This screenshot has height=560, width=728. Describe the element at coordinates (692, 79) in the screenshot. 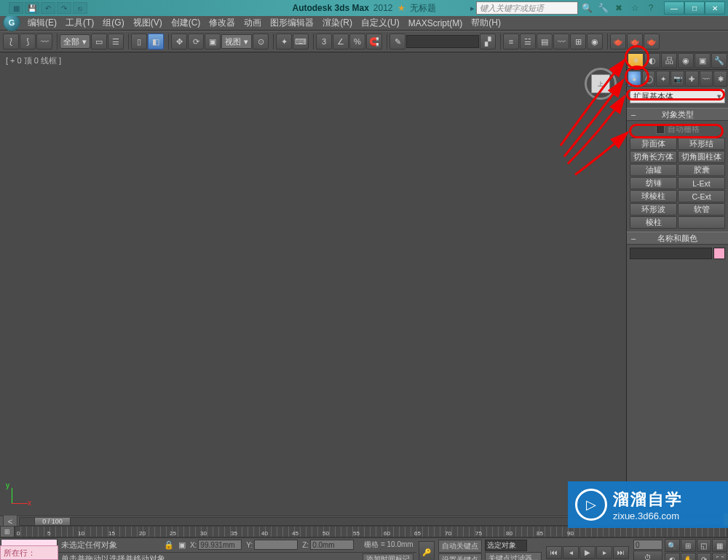

I see `subtab-helpers: ✚` at that location.